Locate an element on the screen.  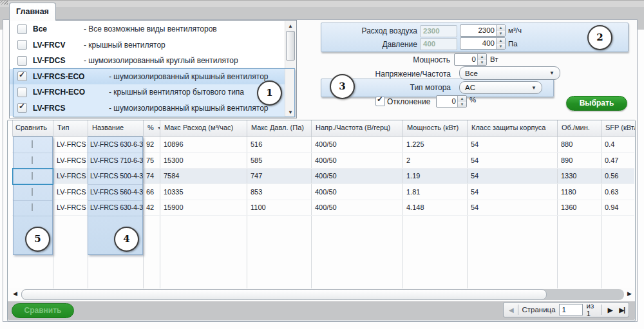
maxpres-cell: 1100 is located at coordinates (279, 207).